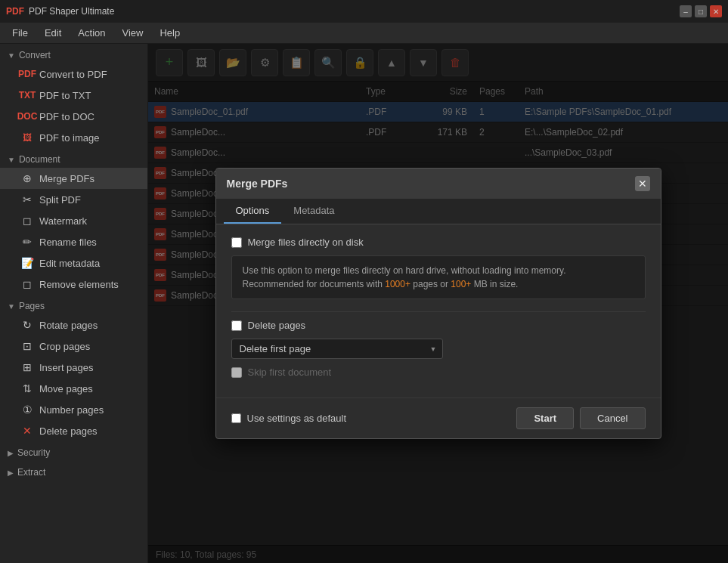 Image resolution: width=728 pixels, height=563 pixels. Describe the element at coordinates (74, 221) in the screenshot. I see `sidebar-item-watermark: ◻ Watermark` at that location.